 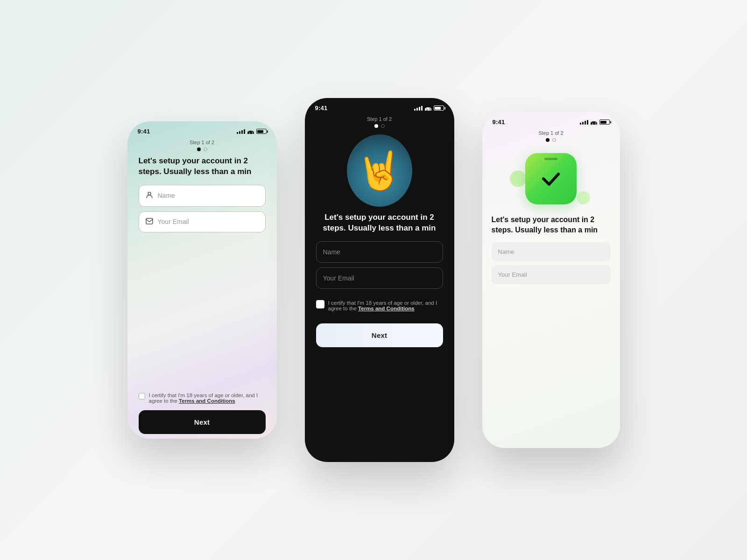 I want to click on phone-left: 9:41 Step 1 of 2 Let's setup your accoun…, so click(x=202, y=280).